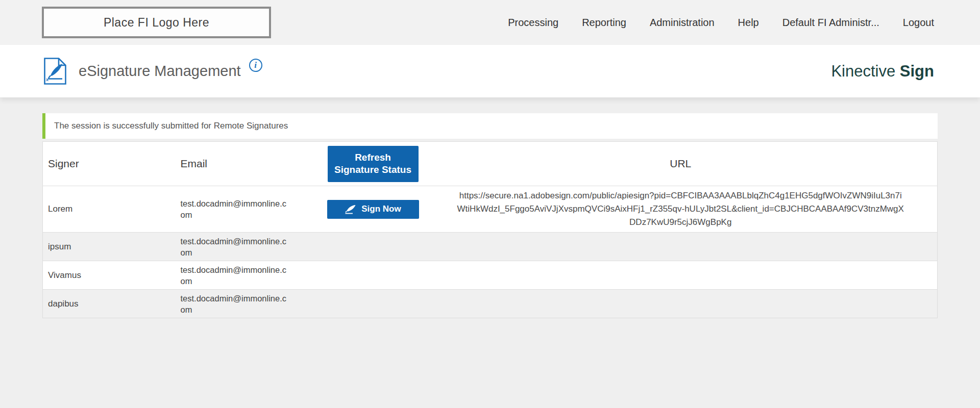  I want to click on nav-item-processing: Processing, so click(533, 22).